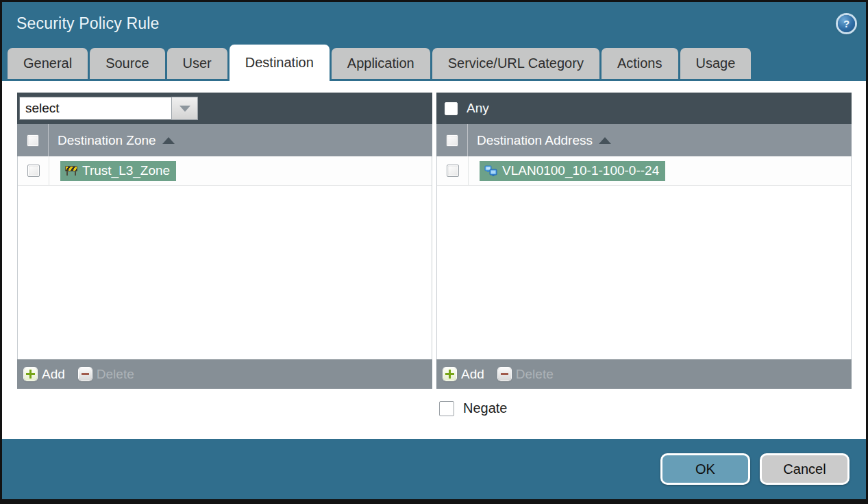  What do you see at coordinates (71, 170) in the screenshot?
I see `zone-icon` at bounding box center [71, 170].